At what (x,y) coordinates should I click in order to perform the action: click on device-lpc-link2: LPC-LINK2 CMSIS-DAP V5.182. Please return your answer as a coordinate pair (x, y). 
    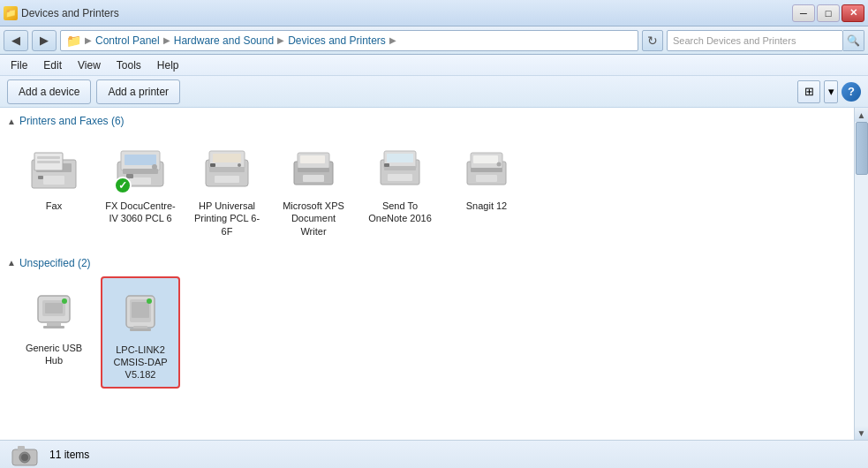
    Looking at the image, I should click on (140, 332).